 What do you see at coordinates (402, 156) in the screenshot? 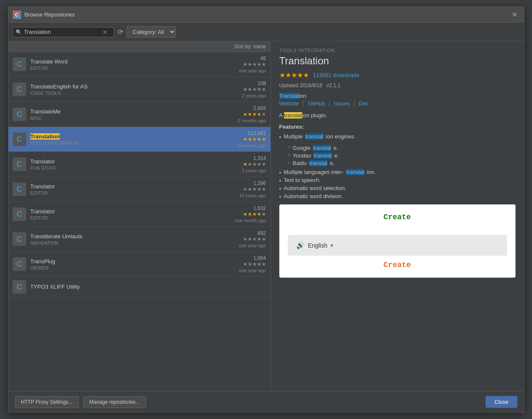
I see `sub-feature-item: Youdao translate.` at bounding box center [402, 156].